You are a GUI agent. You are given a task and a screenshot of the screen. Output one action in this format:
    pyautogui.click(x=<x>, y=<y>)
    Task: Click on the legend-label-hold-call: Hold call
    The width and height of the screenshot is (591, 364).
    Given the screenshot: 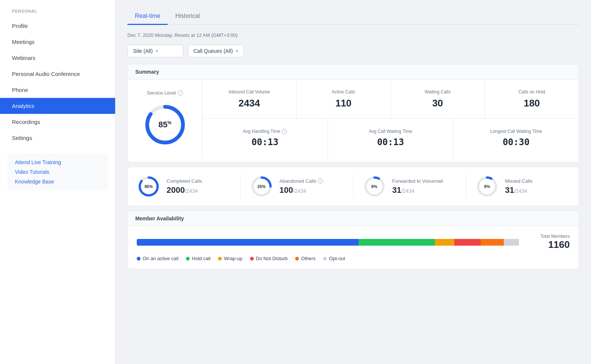 What is the action you would take?
    pyautogui.click(x=201, y=258)
    